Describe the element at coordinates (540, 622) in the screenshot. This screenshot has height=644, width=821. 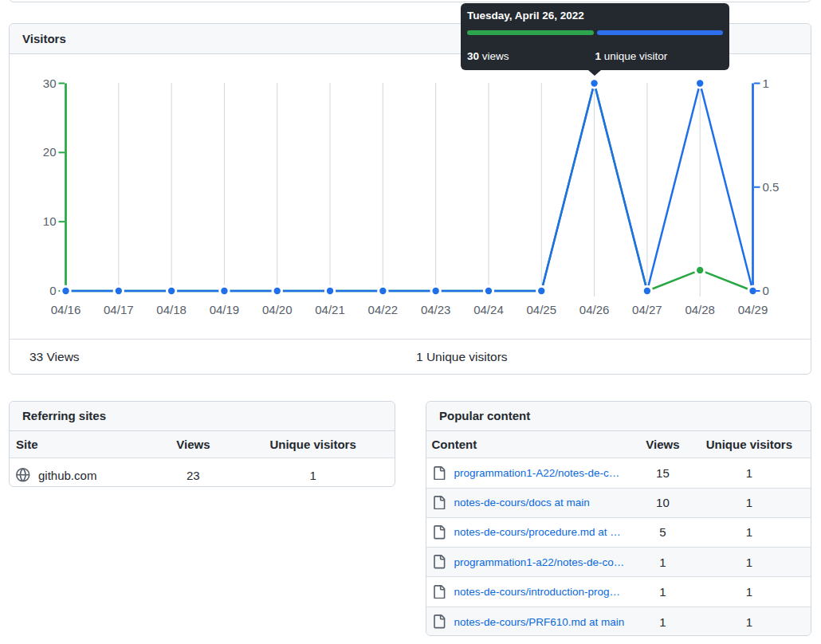
I see `content-link: notes-de-cours/PRF610.md at main` at that location.